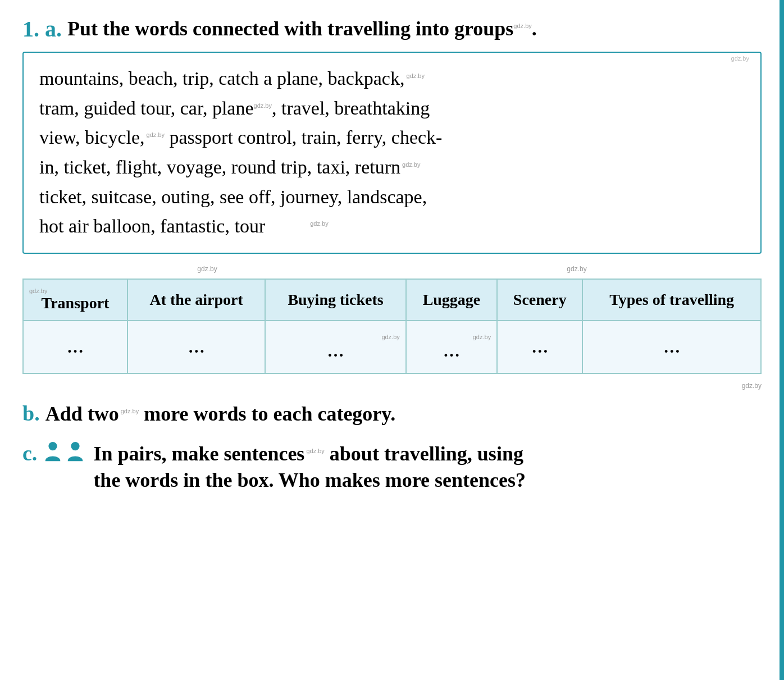 The image size is (784, 680). Describe the element at coordinates (263, 105) in the screenshot. I see `gdz-w2: gdz.by` at that location.